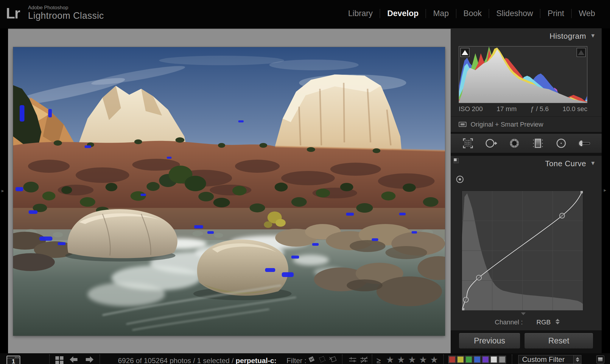 This screenshot has width=610, height=364. Describe the element at coordinates (256, 360) in the screenshot. I see `selected-filename: perpetual-c:` at that location.